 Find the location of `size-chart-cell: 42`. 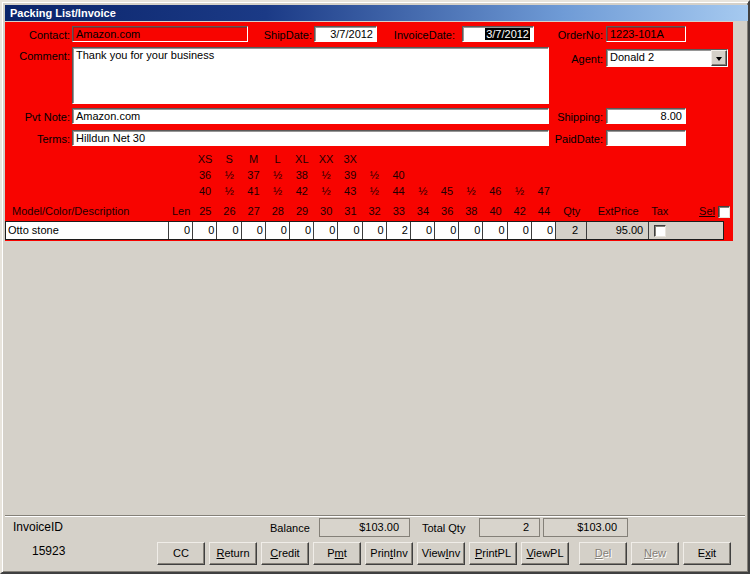

size-chart-cell: 42 is located at coordinates (302, 191).